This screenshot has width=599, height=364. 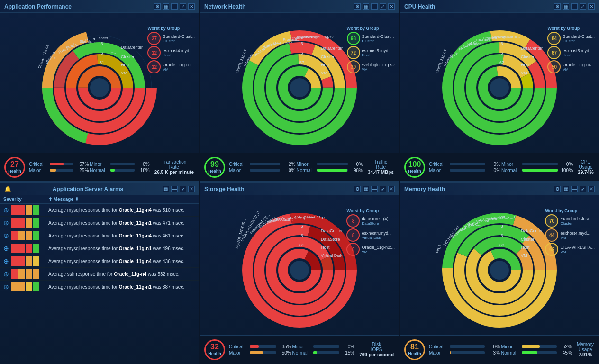 What do you see at coordinates (89, 167) in the screenshot?
I see `app-perf-stats: Critical 57% Minor 0% Major 25%` at bounding box center [89, 167].